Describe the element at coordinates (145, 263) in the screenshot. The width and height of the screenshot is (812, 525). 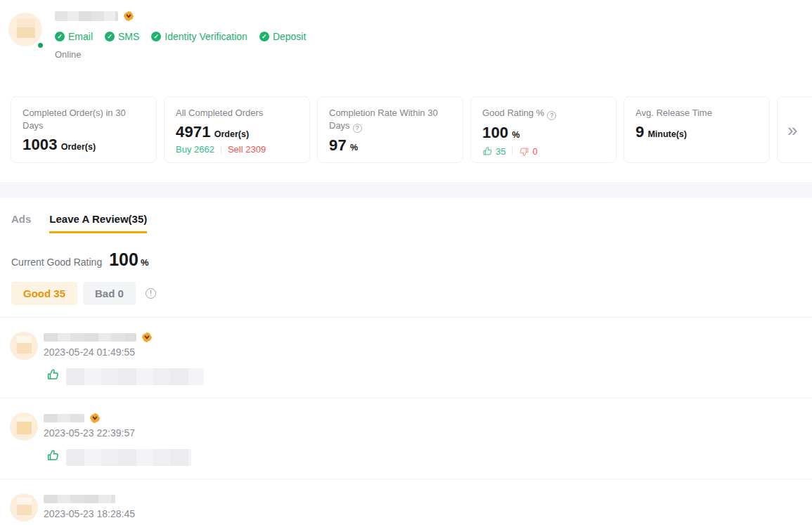
I see `rating-unit: %` at that location.